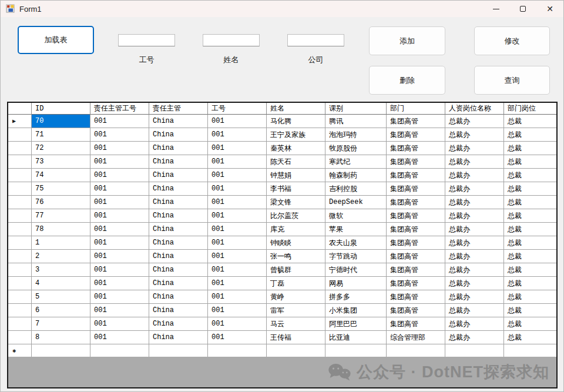 The height and width of the screenshot is (392, 564). Describe the element at coordinates (61, 121) in the screenshot. I see `grid-cell: 70` at that location.